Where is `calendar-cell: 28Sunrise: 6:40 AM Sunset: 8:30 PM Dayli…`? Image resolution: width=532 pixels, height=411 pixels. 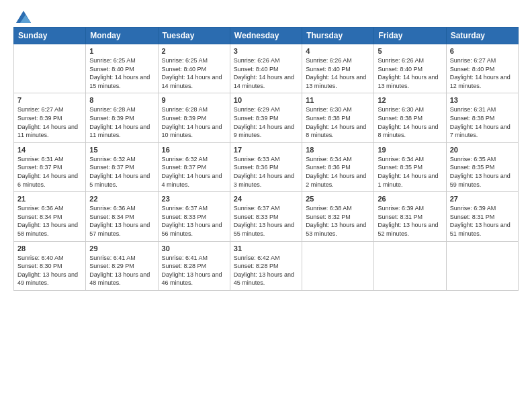
calendar-cell: 28Sunrise: 6:40 AM Sunset: 8:30 PM Dayli… is located at coordinates (50, 266).